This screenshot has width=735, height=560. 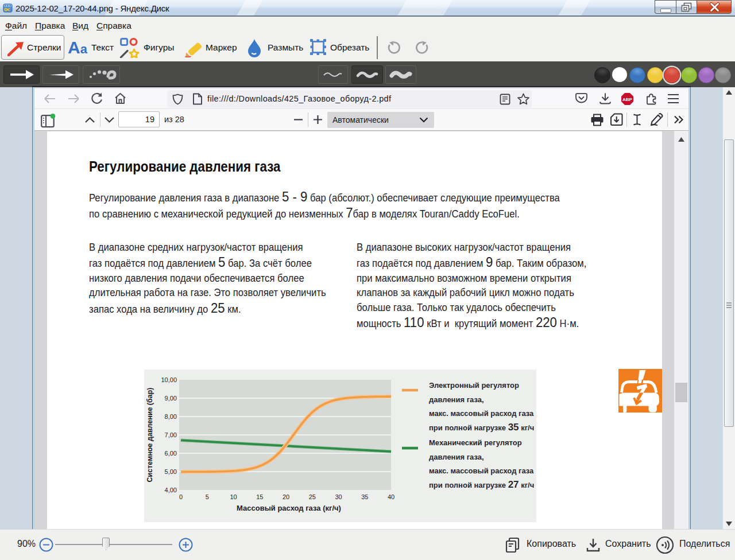 I want to click on svg-text: Механический регулятор, so click(x=475, y=443).